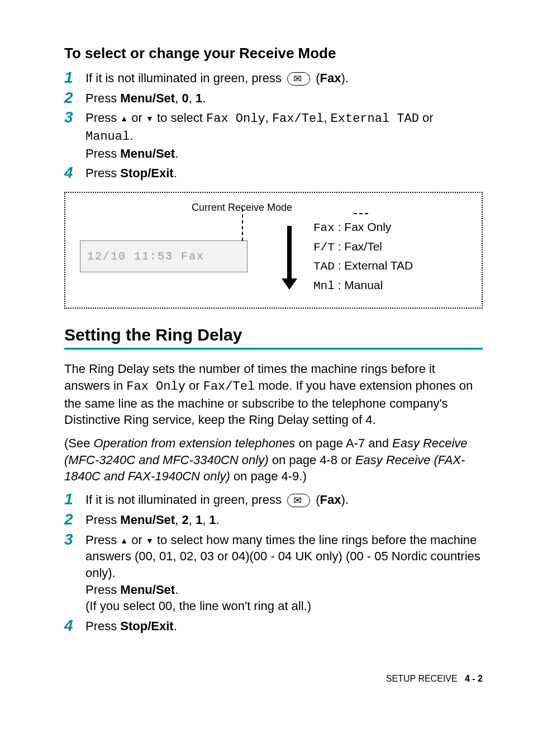  What do you see at coordinates (363, 286) in the screenshot?
I see `mode-row: Mnl : Manual` at bounding box center [363, 286].